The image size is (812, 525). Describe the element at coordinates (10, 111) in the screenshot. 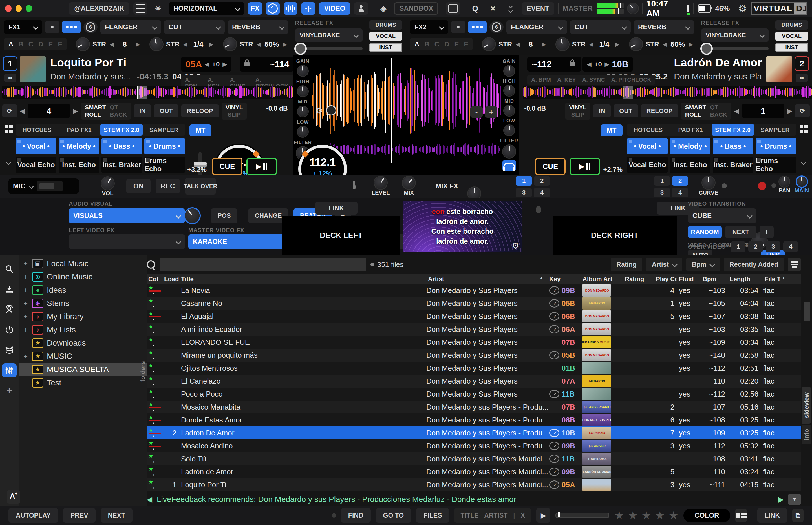

I see `deck1-loop-mode-button: ⟳` at that location.